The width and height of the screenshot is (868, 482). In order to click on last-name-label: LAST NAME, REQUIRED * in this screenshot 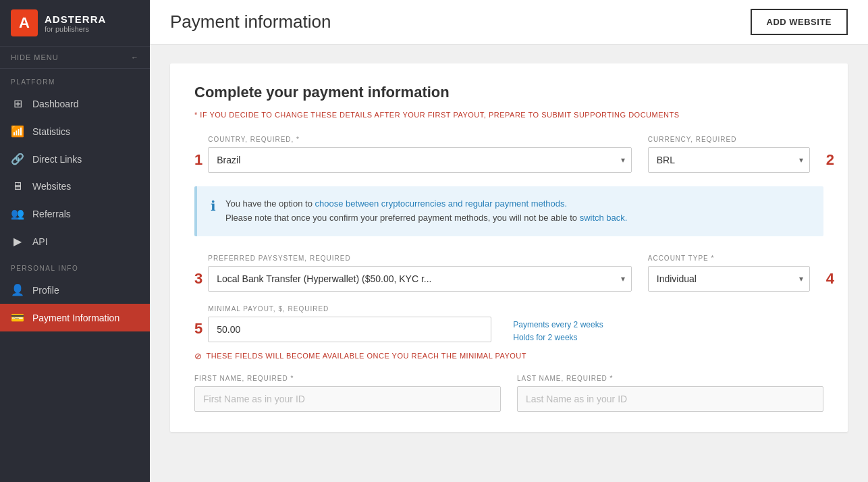, I will do `click(670, 378)`.